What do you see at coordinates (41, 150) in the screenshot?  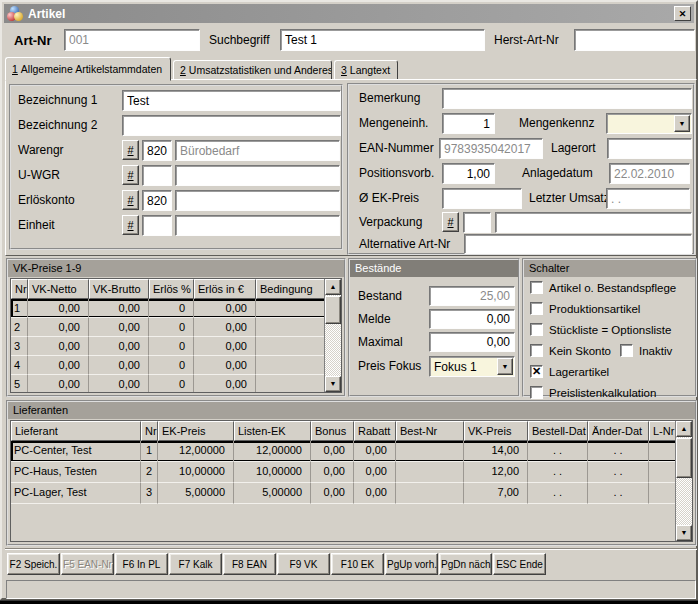 I see `warengr-label: Warengr` at bounding box center [41, 150].